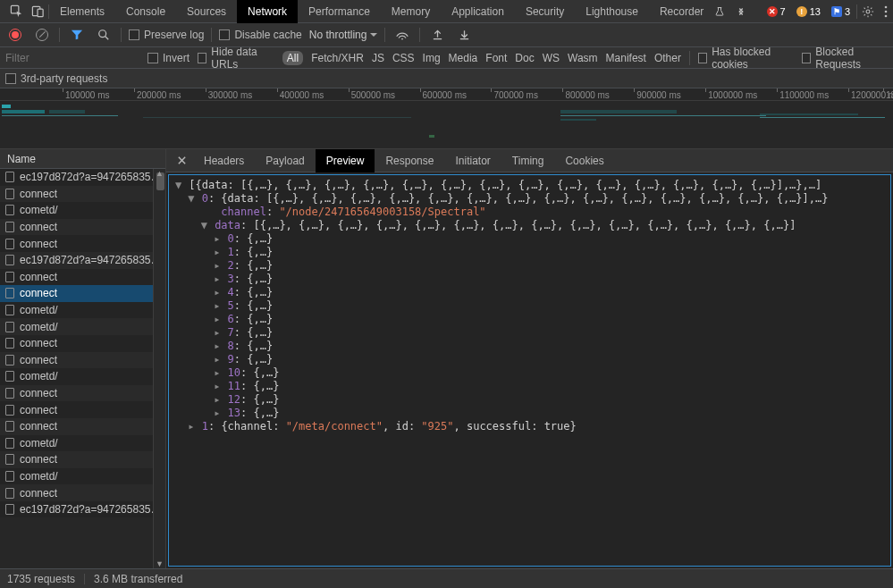  Describe the element at coordinates (437, 35) in the screenshot. I see `import-har-icon` at that location.